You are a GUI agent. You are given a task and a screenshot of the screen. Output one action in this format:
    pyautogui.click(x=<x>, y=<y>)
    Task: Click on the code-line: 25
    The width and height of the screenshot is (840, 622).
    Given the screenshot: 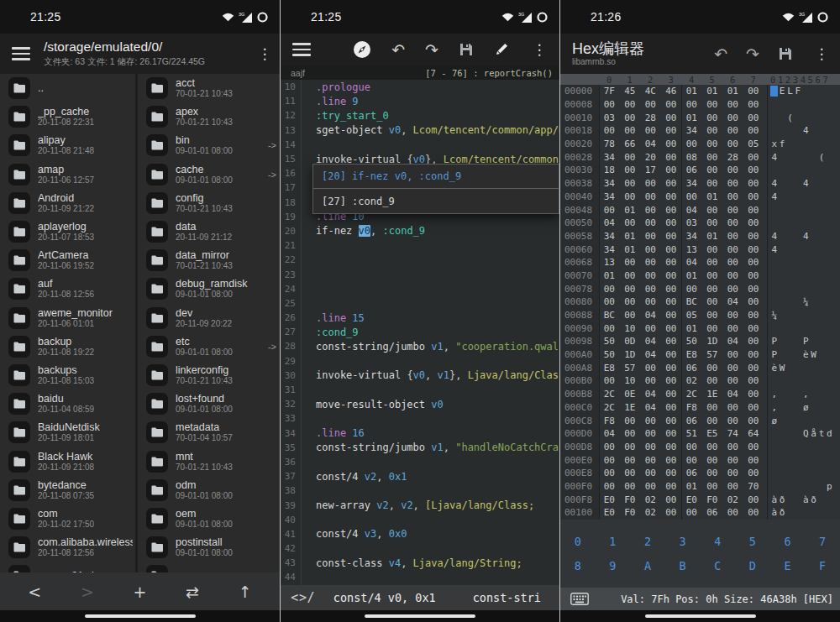 What is the action you would take?
    pyautogui.click(x=420, y=304)
    